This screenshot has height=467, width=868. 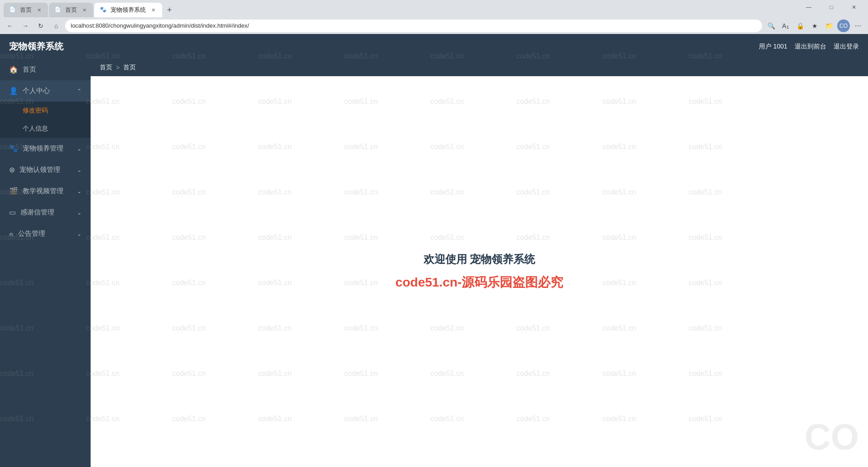 What do you see at coordinates (773, 47) in the screenshot?
I see `user-label: 用户 1001` at bounding box center [773, 47].